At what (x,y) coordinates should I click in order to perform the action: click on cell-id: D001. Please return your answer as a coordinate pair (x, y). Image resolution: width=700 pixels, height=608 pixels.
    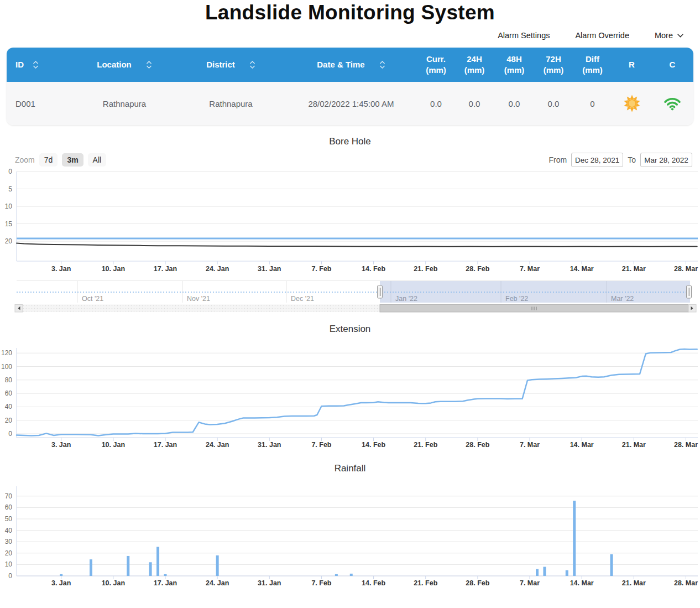
    Looking at the image, I should click on (39, 104).